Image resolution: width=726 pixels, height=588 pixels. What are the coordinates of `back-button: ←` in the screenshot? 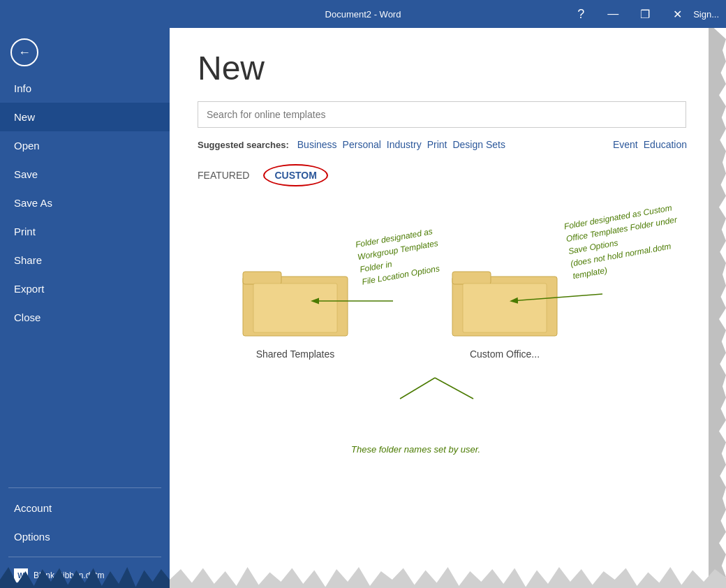 It's located at (24, 52).